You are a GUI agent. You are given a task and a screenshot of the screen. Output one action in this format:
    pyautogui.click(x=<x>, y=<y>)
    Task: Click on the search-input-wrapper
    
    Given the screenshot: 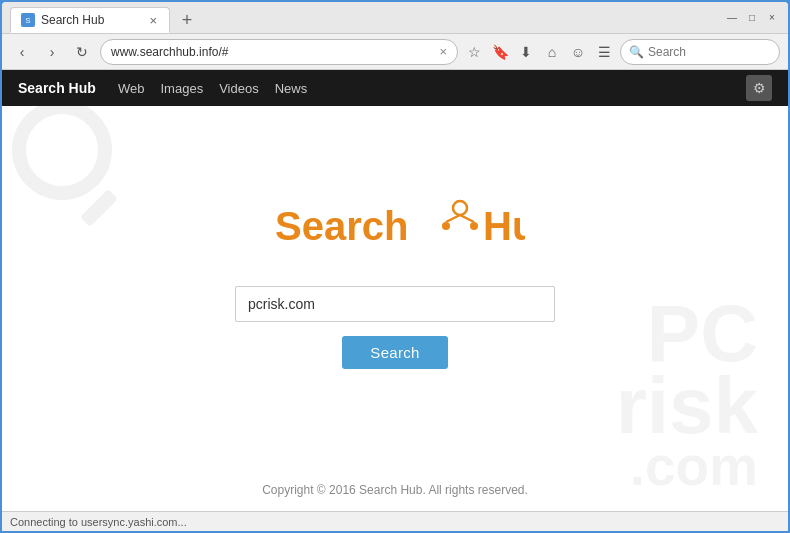 What is the action you would take?
    pyautogui.click(x=395, y=304)
    